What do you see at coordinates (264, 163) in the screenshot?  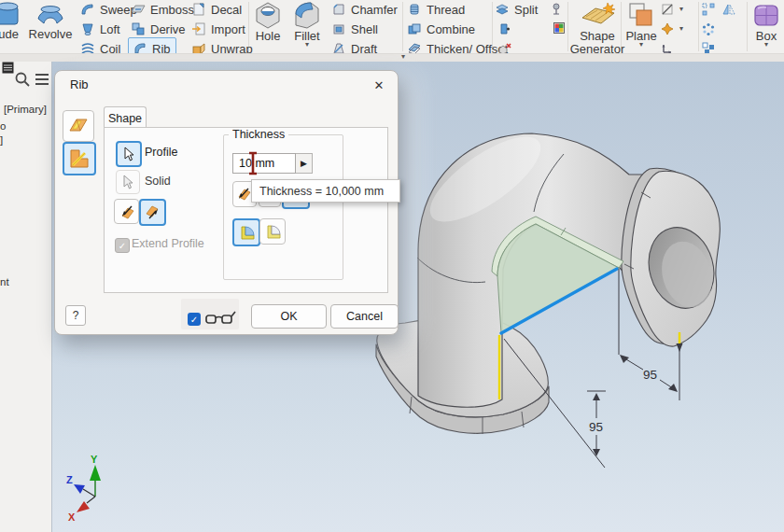 I see `thickness-input: 10 mm` at bounding box center [264, 163].